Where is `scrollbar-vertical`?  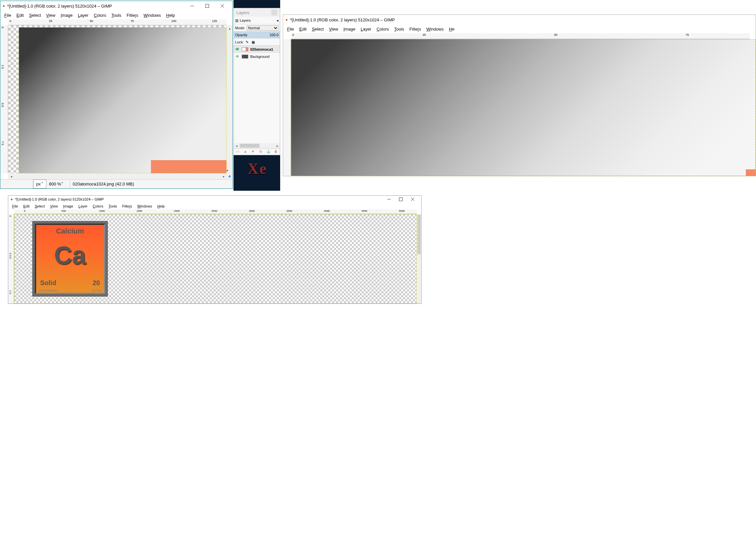 scrollbar-vertical is located at coordinates (419, 259).